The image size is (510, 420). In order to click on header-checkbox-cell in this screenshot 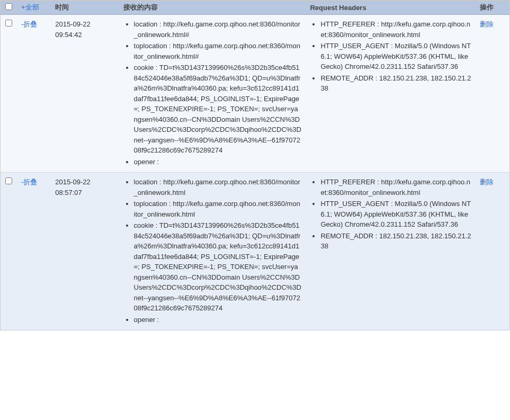, I will do `click(9, 7)`.